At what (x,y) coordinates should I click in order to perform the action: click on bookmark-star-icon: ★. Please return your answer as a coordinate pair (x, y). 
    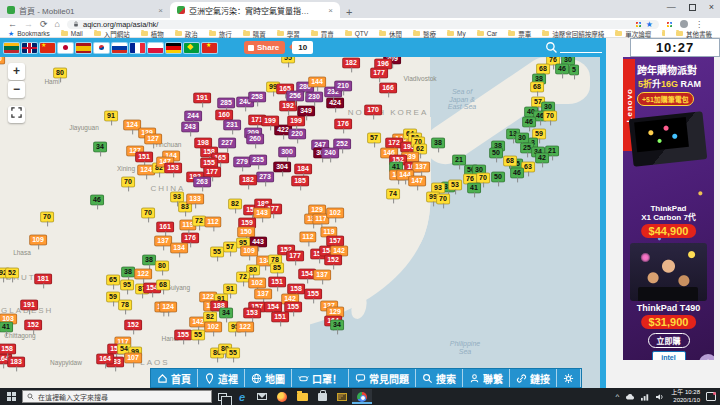
    Looking at the image, I should click on (650, 24).